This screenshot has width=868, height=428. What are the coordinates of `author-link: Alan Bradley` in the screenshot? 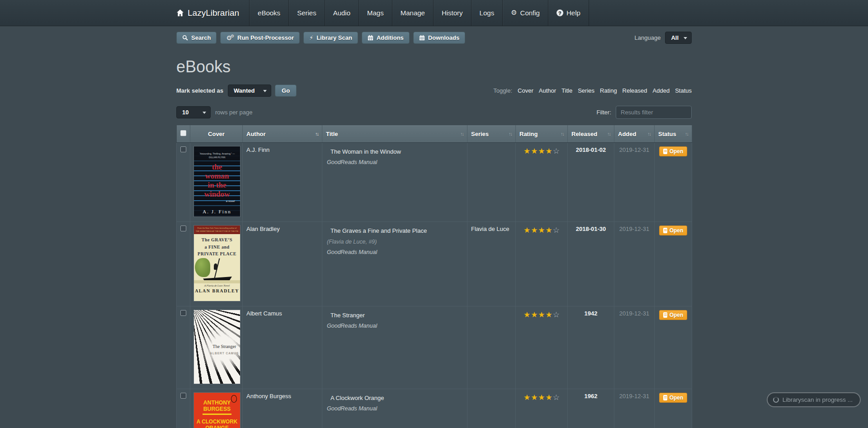 It's located at (263, 229).